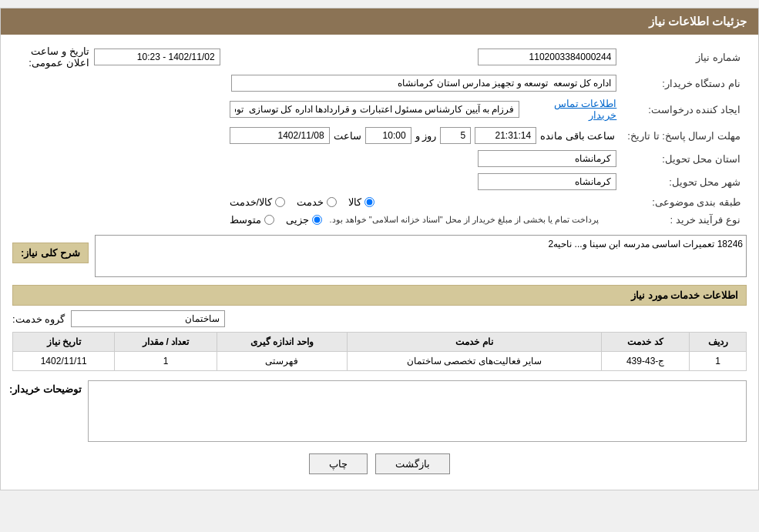  What do you see at coordinates (684, 182) in the screenshot?
I see `city-label: شهر محل تحویل:` at bounding box center [684, 182].